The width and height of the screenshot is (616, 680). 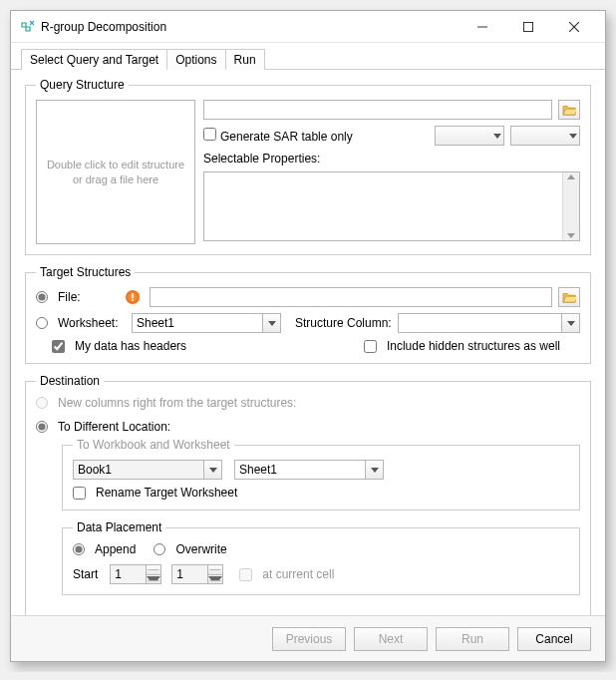 What do you see at coordinates (42, 427) in the screenshot?
I see `different-location-radio` at bounding box center [42, 427].